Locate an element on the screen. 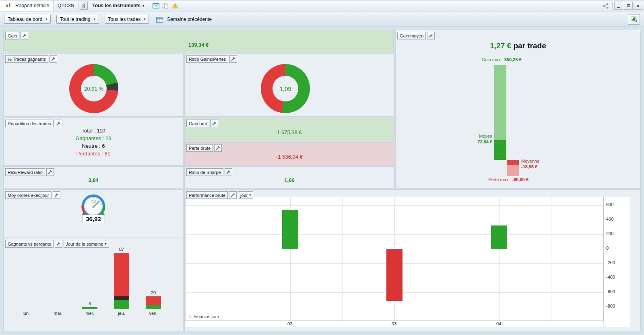 This screenshot has width=644, height=335. pct-trades-value: 20,91 % is located at coordinates (94, 89).